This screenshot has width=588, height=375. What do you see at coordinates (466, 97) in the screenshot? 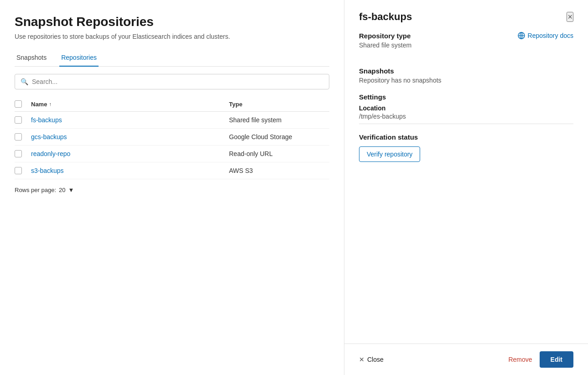
I see `settings-label: Settings` at bounding box center [466, 97].